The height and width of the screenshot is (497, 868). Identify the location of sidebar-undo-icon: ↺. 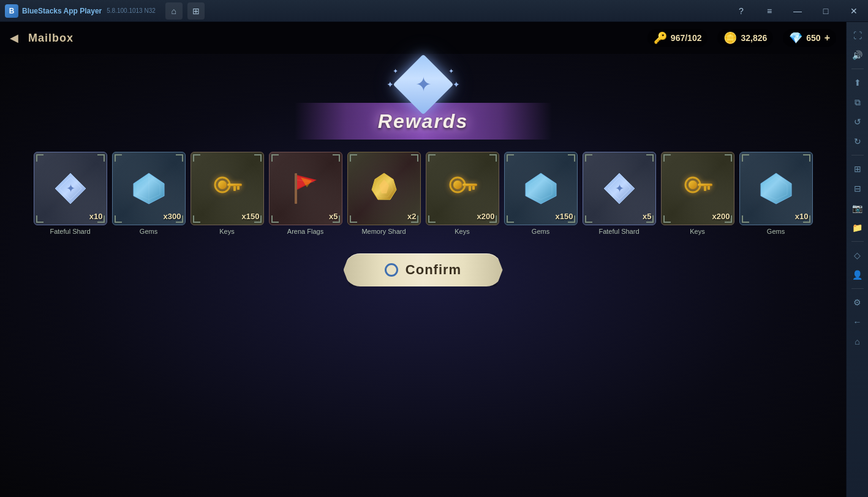
(858, 122).